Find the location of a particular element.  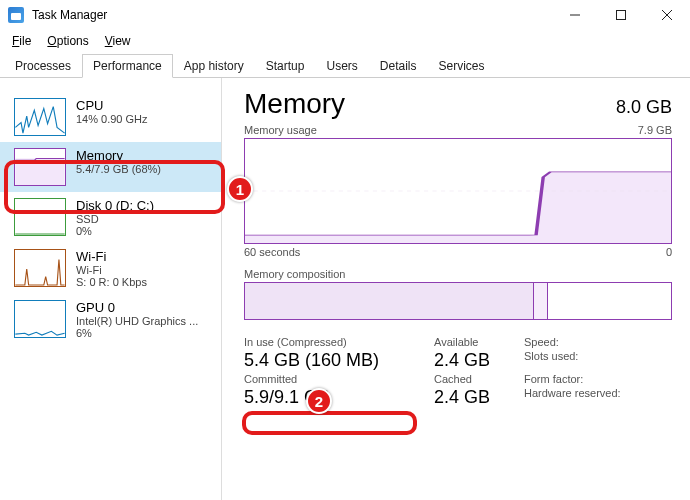

minimize-icon is located at coordinates (575, 15).